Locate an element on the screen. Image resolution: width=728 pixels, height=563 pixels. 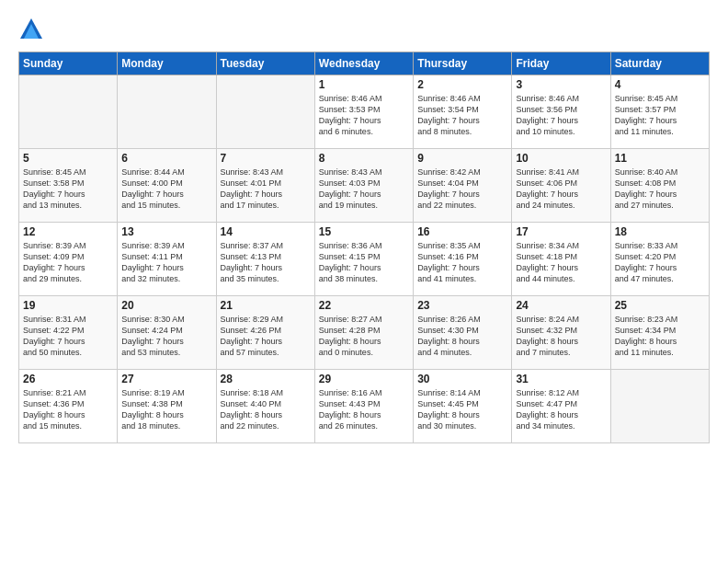
day-number: 30 is located at coordinates (462, 379).